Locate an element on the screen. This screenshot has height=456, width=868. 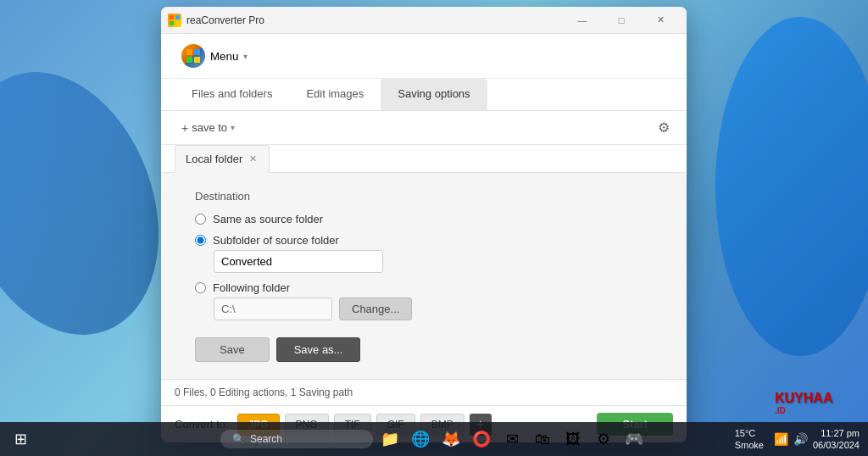
gear-button: ⚙ is located at coordinates (664, 127).